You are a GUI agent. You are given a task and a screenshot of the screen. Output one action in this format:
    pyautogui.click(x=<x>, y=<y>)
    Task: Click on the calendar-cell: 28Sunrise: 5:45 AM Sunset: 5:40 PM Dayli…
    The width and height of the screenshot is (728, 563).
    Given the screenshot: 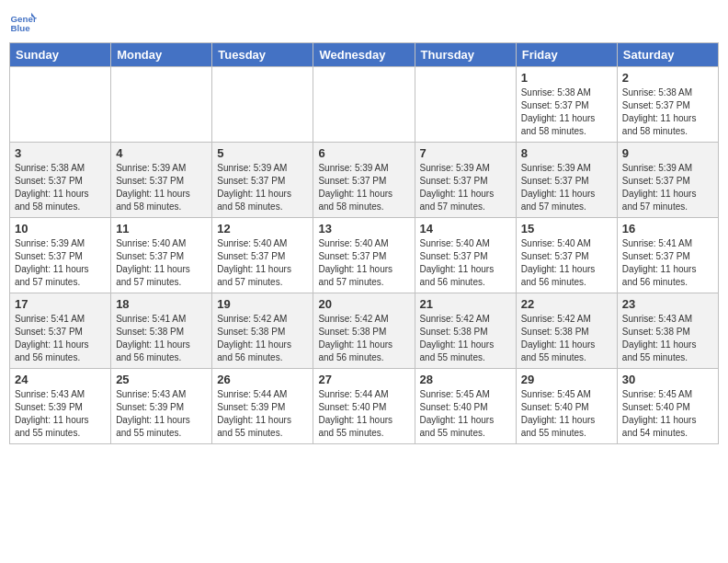 What is the action you would take?
    pyautogui.click(x=465, y=407)
    